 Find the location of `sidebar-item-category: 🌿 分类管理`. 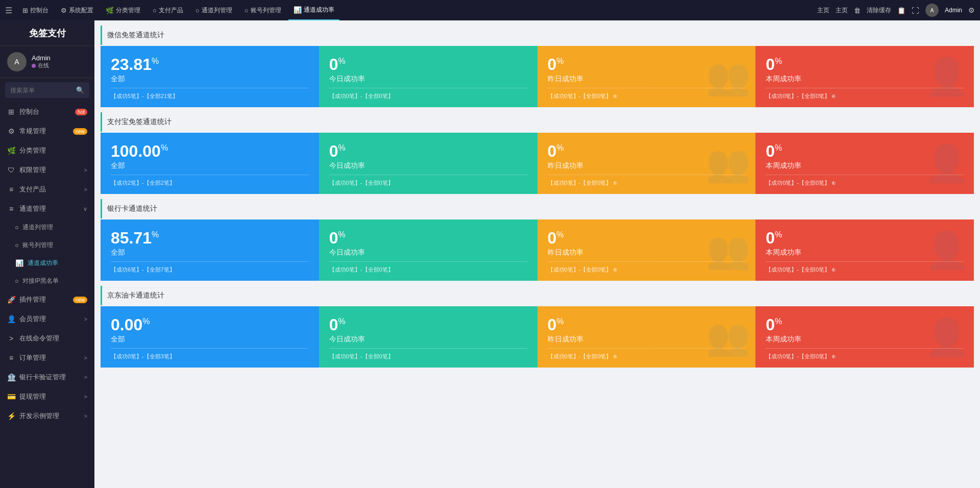

sidebar-item-category: 🌿 分类管理 is located at coordinates (47, 151).